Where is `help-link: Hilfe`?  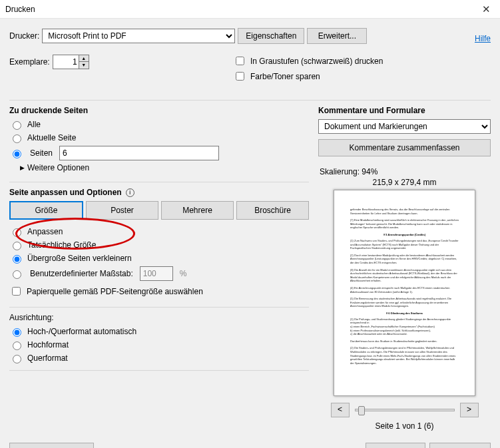 help-link: Hilfe is located at coordinates (483, 39).